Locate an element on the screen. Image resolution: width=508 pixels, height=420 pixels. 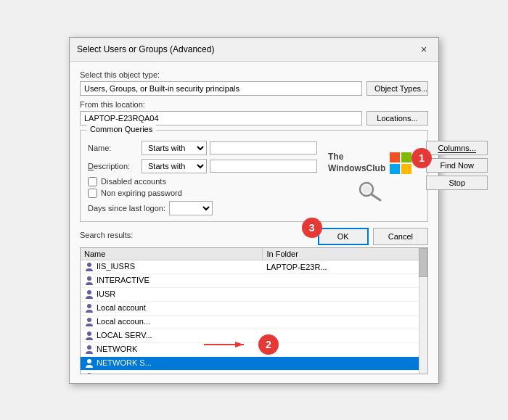
name-value-input is located at coordinates (263, 148).